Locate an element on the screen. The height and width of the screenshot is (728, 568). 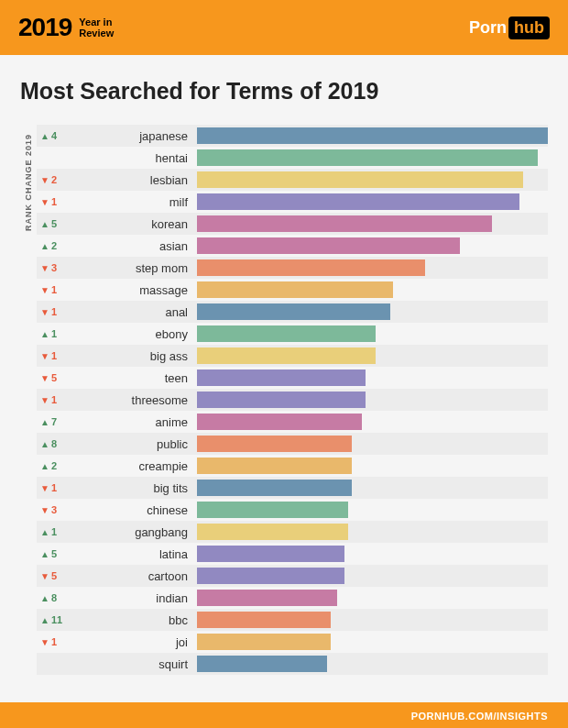
chart-row: ▼3chinese is located at coordinates (292, 510).